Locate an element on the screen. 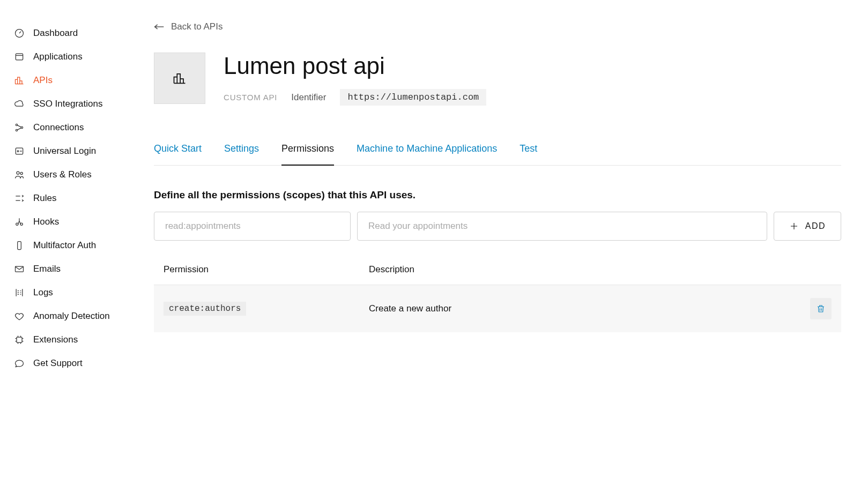 The height and width of the screenshot is (492, 868). arrow-left-icon is located at coordinates (159, 27).